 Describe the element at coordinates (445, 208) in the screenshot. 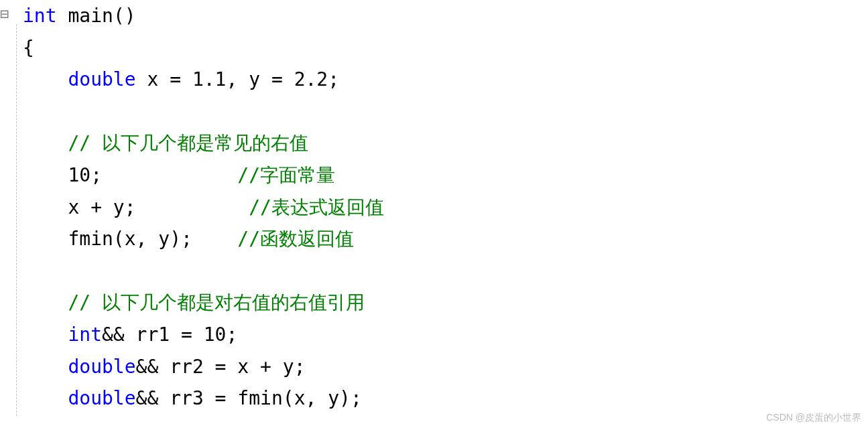

I see `code-line: x + y; //表达式返回值` at that location.